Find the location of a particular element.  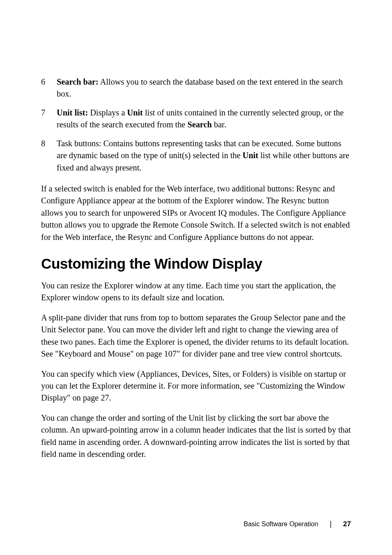

item-content: Task buttons: Contains buttons represent… is located at coordinates (204, 156).